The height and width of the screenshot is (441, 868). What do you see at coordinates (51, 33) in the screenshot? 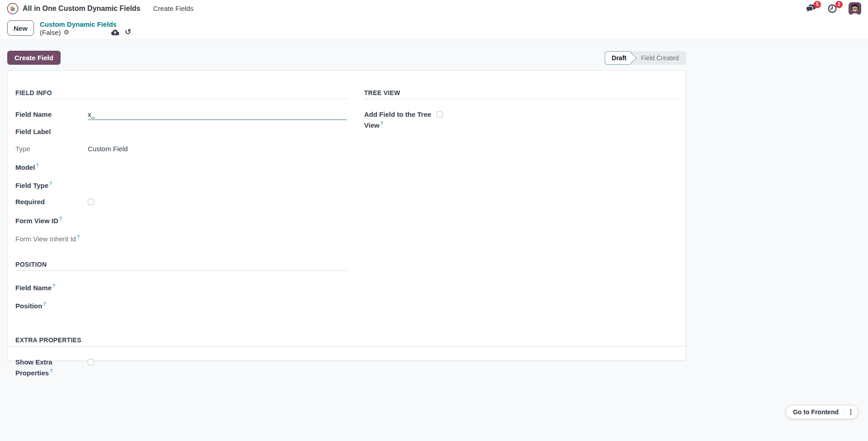
I see `record-name: (False)` at bounding box center [51, 33].